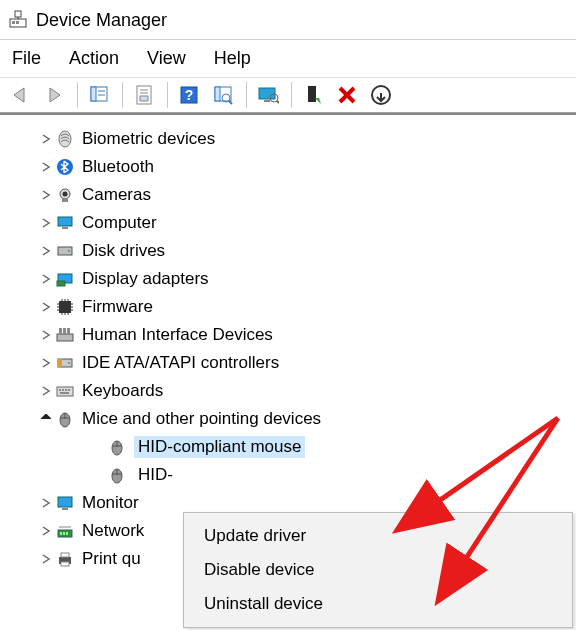  I want to click on add-hardware-icon, so click(313, 95).